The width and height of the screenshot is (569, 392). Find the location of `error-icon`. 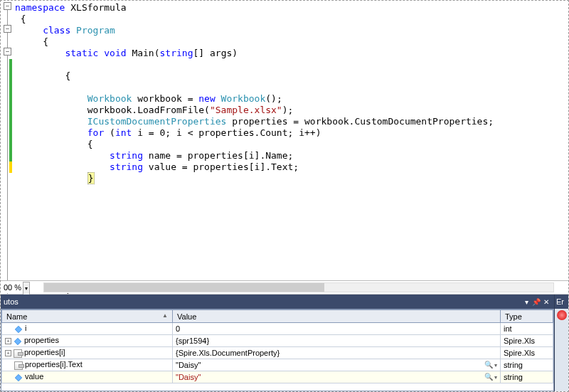

error-icon is located at coordinates (562, 315).